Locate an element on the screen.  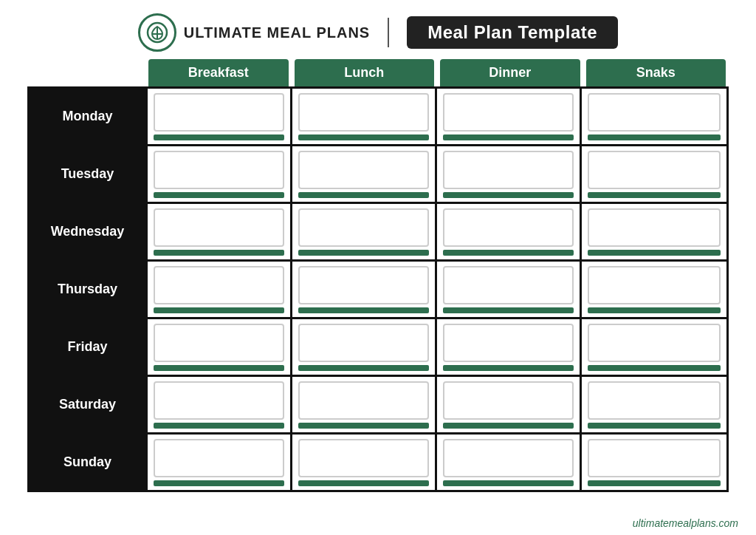
meal-cell-wednesday-dinner is located at coordinates (509, 232).